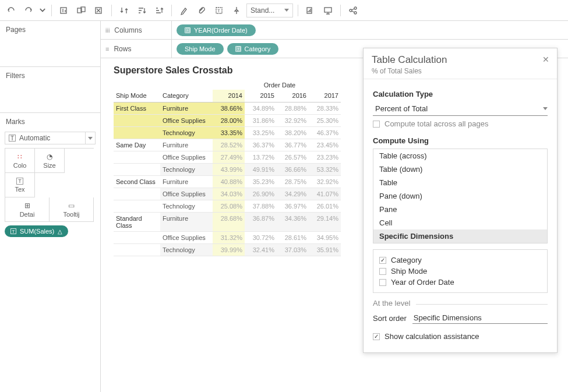  What do you see at coordinates (292, 195) in the screenshot?
I see `data-cell: 34.29%` at bounding box center [292, 195].